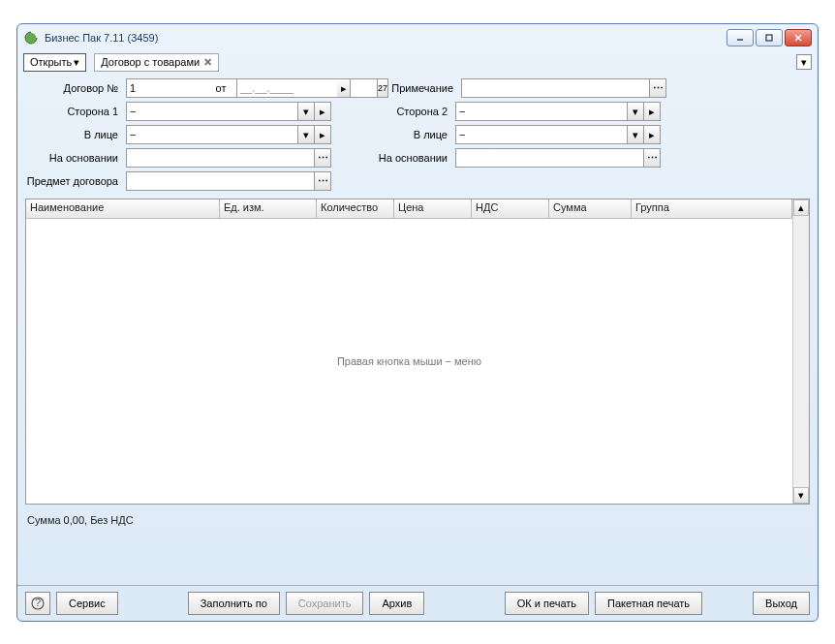 The height and width of the screenshot is (644, 835). What do you see at coordinates (804, 62) in the screenshot?
I see `toolbar-dropdown: ▾` at bounding box center [804, 62].